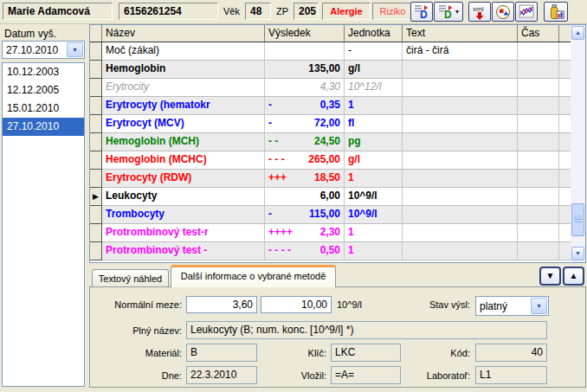  What do you see at coordinates (184, 251) in the screenshot?
I see `result-name-cell: Protrombinový test -` at bounding box center [184, 251].